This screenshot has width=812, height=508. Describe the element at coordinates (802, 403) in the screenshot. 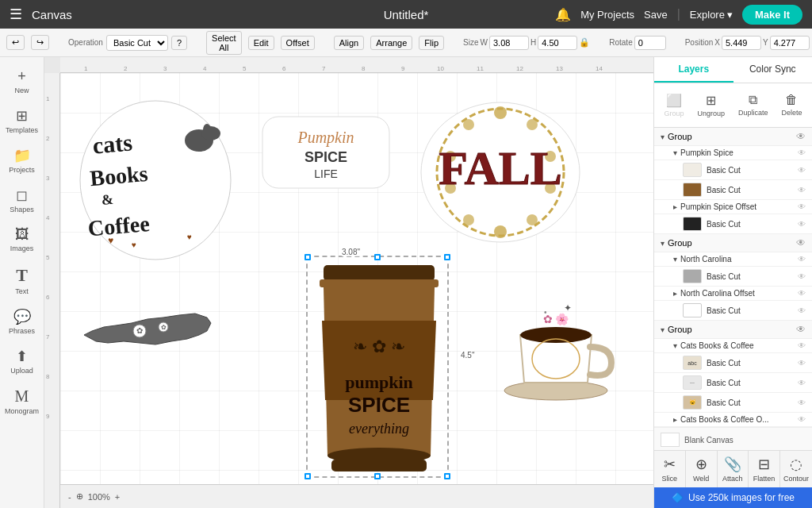

I see `eye-cats3: 👁` at that location.